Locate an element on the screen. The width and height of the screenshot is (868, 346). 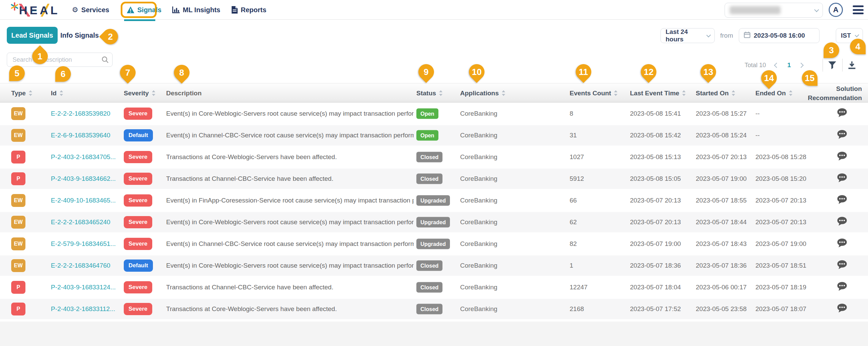
ended-on: 2023-05-07 18:51 is located at coordinates (781, 266).